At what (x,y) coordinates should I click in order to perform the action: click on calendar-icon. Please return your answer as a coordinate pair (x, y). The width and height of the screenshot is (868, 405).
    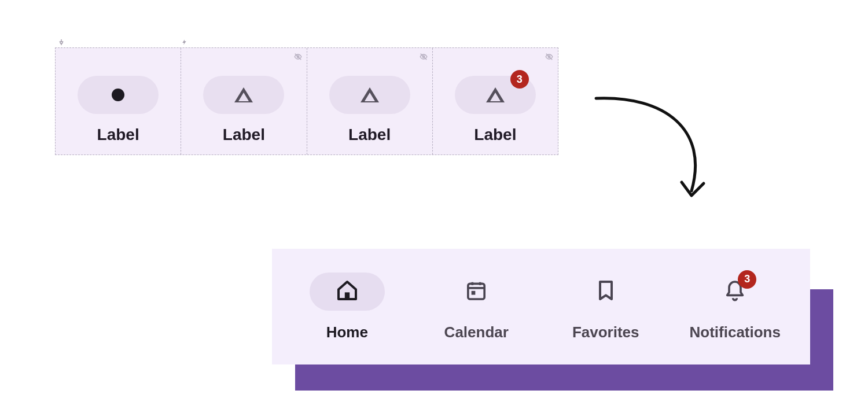
    Looking at the image, I should click on (476, 292).